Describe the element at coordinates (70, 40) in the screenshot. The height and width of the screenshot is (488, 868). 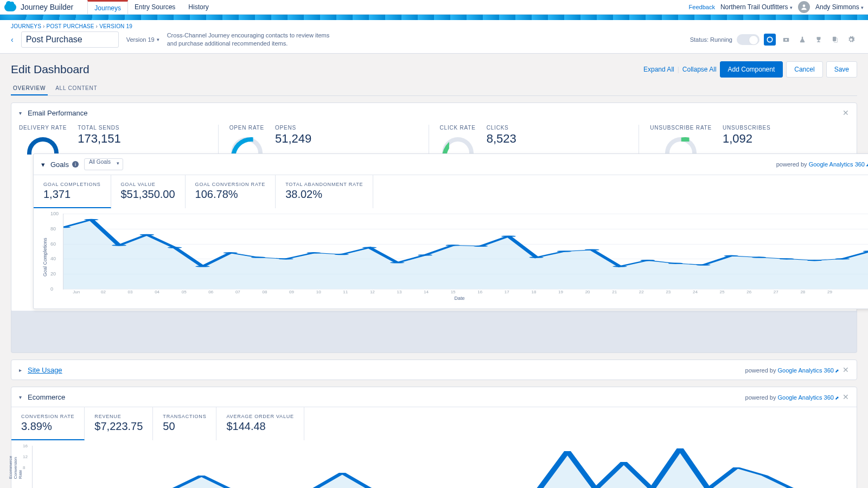
I see `journey-name-input` at that location.